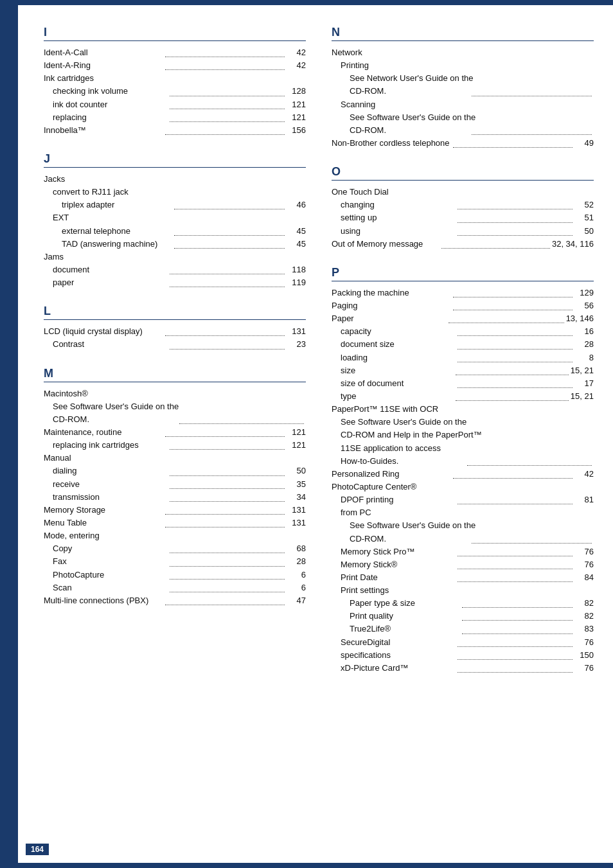  Describe the element at coordinates (175, 221) in the screenshot. I see `index-section-j: JJacksconvert to RJ11 jacktriplex adapte…` at that location.